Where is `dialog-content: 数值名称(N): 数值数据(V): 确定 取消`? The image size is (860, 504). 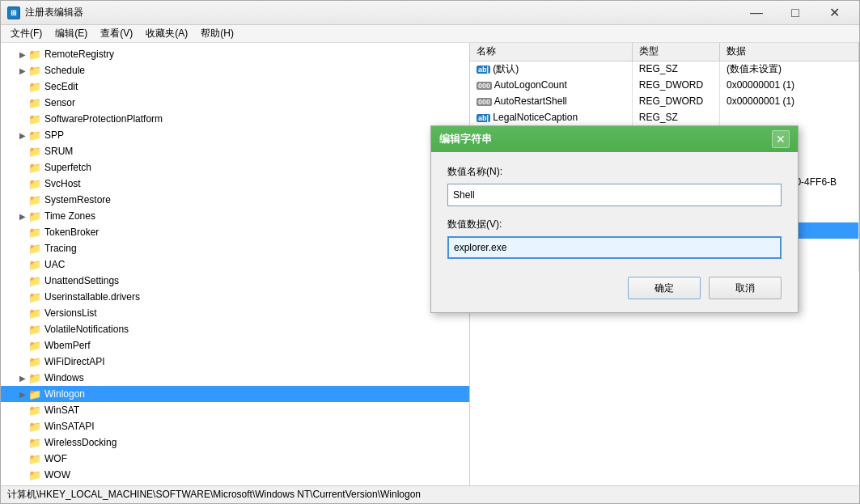
dialog-content: 数值名称(N): 数值数据(V): 确定 取消 is located at coordinates (615, 232).